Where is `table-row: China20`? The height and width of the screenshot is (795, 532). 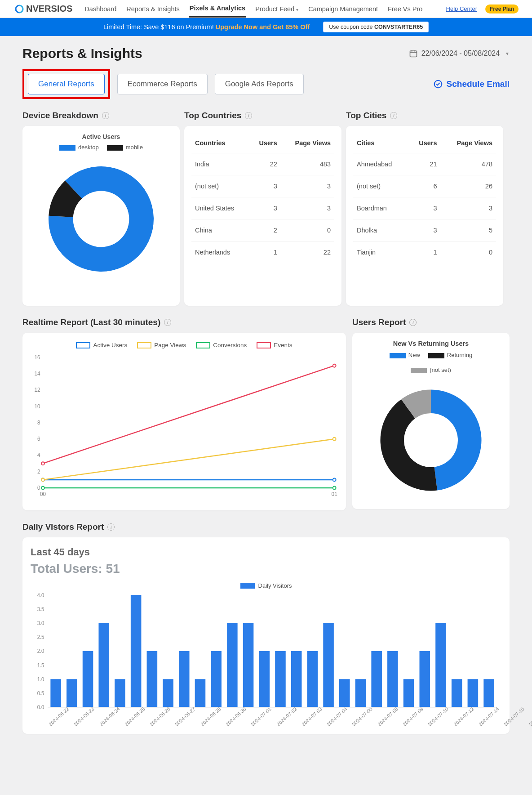
table-row: China20 is located at coordinates (263, 230).